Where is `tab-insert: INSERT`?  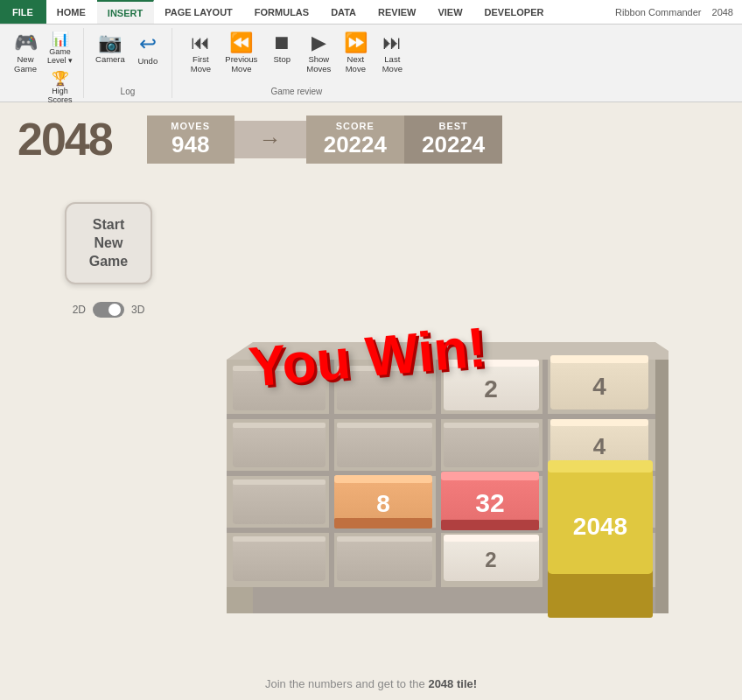
tab-insert: INSERT is located at coordinates (126, 12).